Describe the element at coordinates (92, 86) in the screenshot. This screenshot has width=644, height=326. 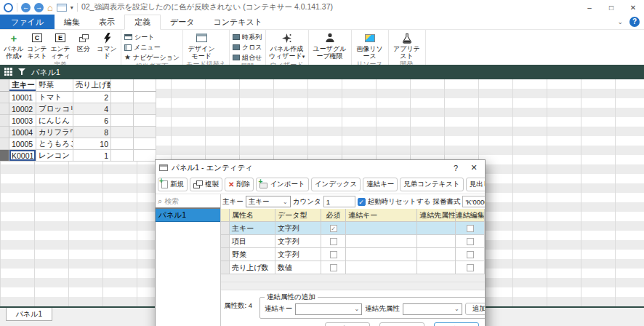
I see `column-header-sales: 売り上げ数` at that location.